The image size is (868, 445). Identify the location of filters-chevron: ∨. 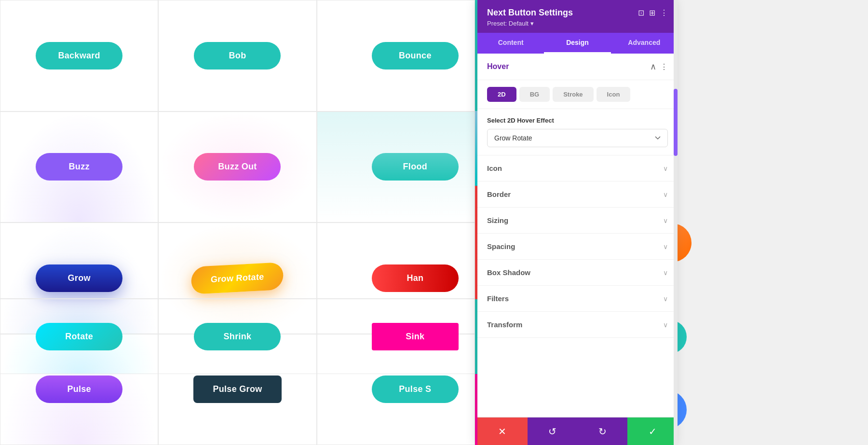
(665, 299).